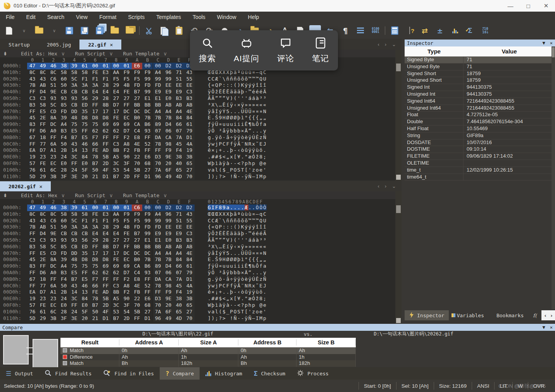  What do you see at coordinates (31, 17) in the screenshot?
I see `menu-edit: Edit` at bounding box center [31, 17].